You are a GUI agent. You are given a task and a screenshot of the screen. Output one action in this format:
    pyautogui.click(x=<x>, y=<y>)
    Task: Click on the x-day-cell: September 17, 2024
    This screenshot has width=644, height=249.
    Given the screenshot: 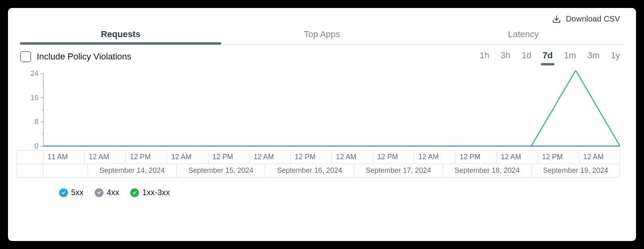 What is the action you would take?
    pyautogui.click(x=398, y=171)
    